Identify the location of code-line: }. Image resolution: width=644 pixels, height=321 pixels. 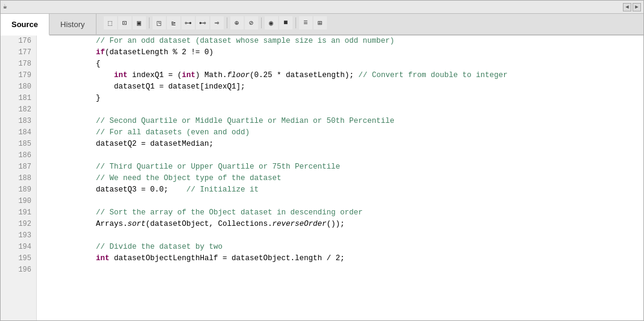
(343, 99).